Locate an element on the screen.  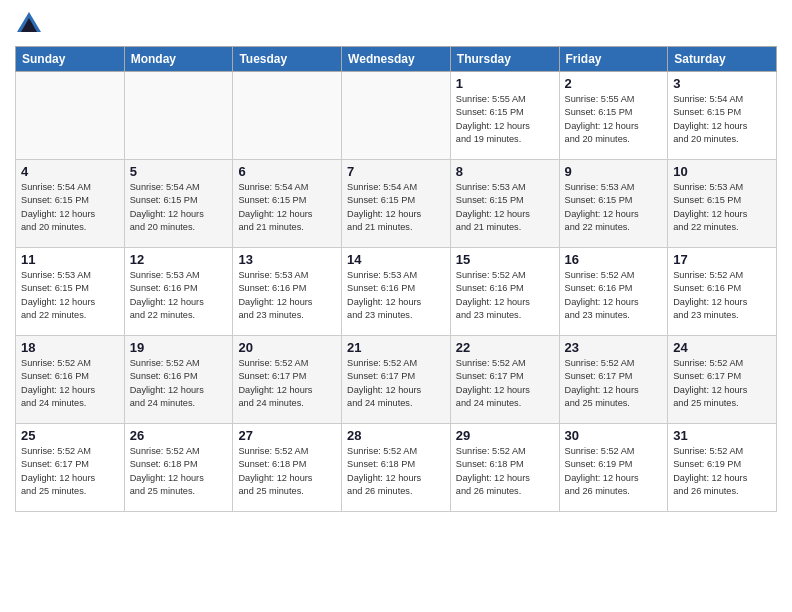
calendar-cell: 6Sunrise: 5:54 AM Sunset: 6:15 PM Daylig… is located at coordinates (288, 204).